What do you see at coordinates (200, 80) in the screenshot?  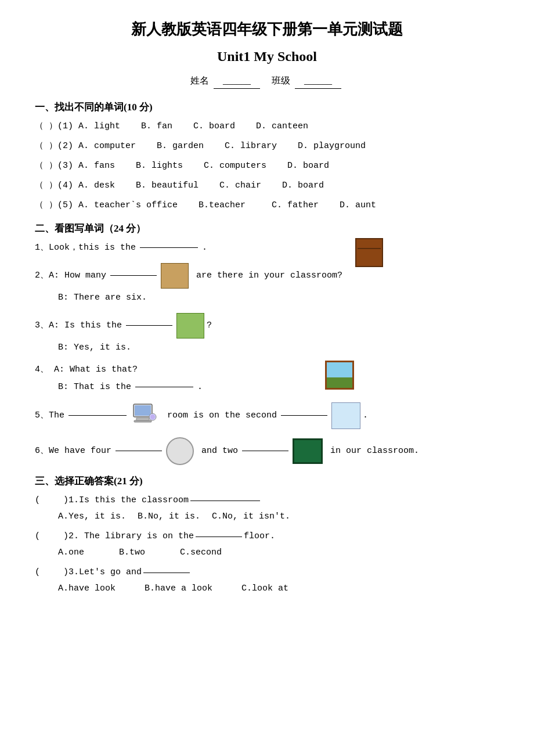 I see `name-label: 姓名` at bounding box center [200, 80].